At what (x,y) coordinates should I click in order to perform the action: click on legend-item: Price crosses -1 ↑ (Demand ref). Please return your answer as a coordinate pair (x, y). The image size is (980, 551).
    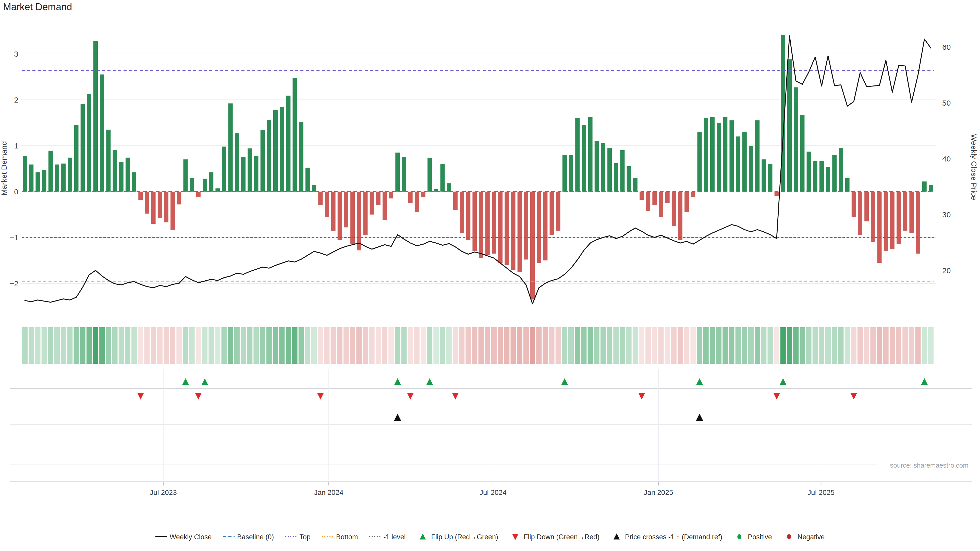
    Looking at the image, I should click on (668, 537).